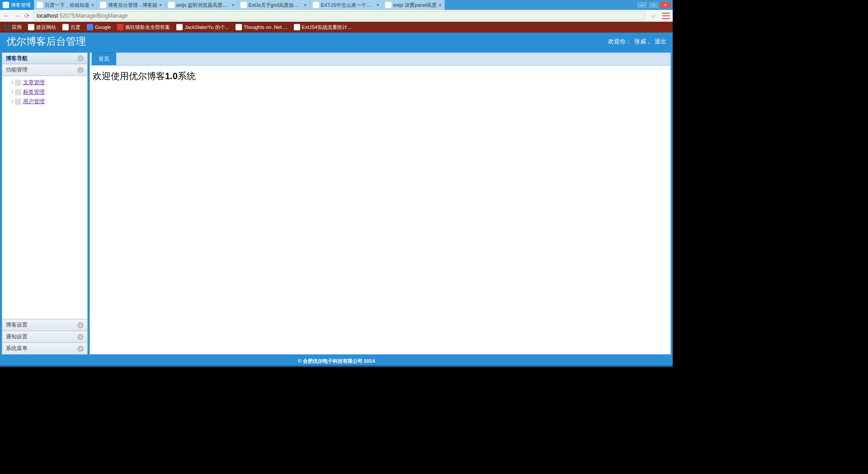 This screenshot has width=868, height=474. I want to click on back-button: ←, so click(6, 16).